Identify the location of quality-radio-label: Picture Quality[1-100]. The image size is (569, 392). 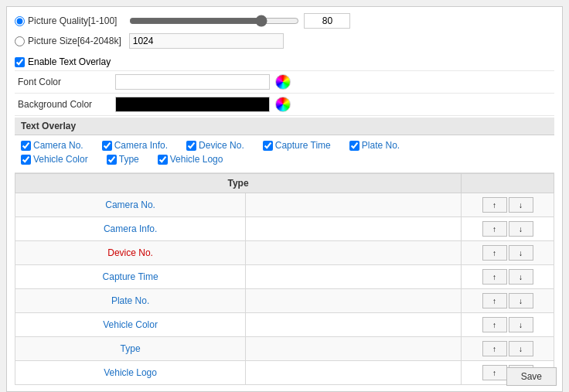
(66, 21).